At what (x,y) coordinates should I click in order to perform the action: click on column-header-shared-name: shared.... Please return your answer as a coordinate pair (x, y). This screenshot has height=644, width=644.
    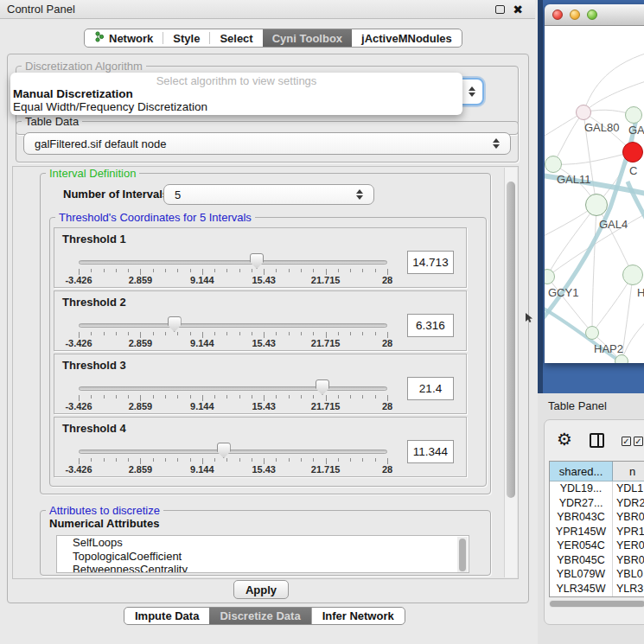
    Looking at the image, I should click on (581, 471).